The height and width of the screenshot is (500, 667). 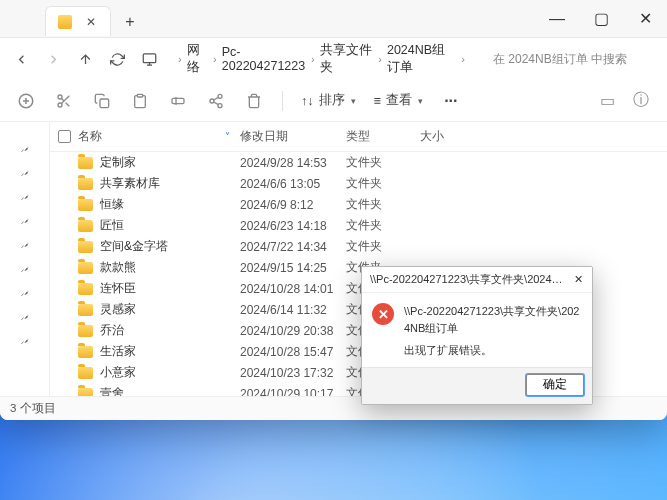 I want to click on file-date: 2024/6/14 11:32, so click(x=293, y=310).